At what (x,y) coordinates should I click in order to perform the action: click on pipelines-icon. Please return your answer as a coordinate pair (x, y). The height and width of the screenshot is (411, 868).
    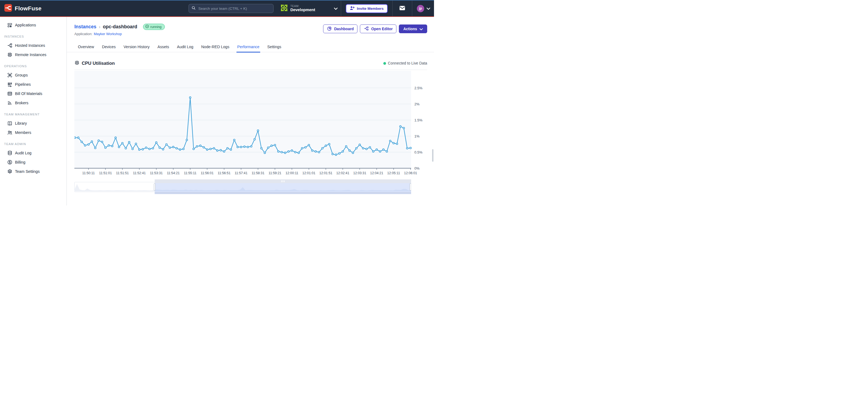
    Looking at the image, I should click on (10, 84).